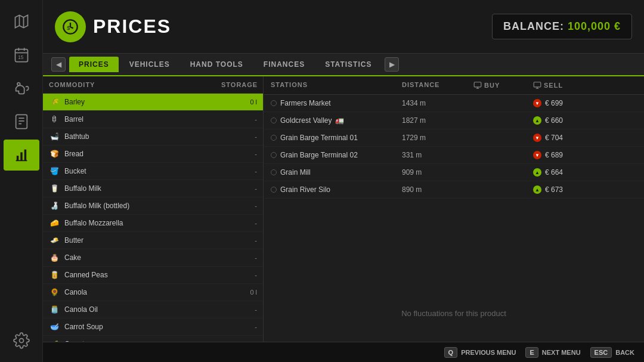  I want to click on commodity-name: Bucket, so click(149, 171).